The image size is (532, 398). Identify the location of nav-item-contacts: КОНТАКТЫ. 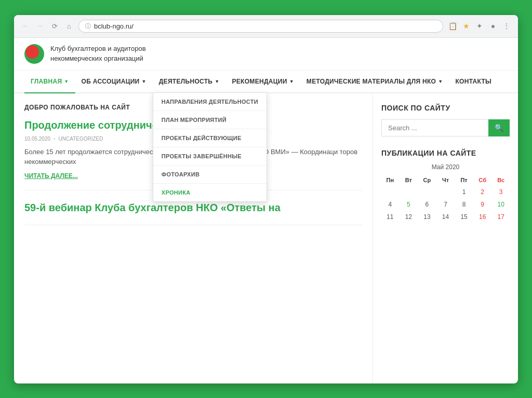
(473, 81).